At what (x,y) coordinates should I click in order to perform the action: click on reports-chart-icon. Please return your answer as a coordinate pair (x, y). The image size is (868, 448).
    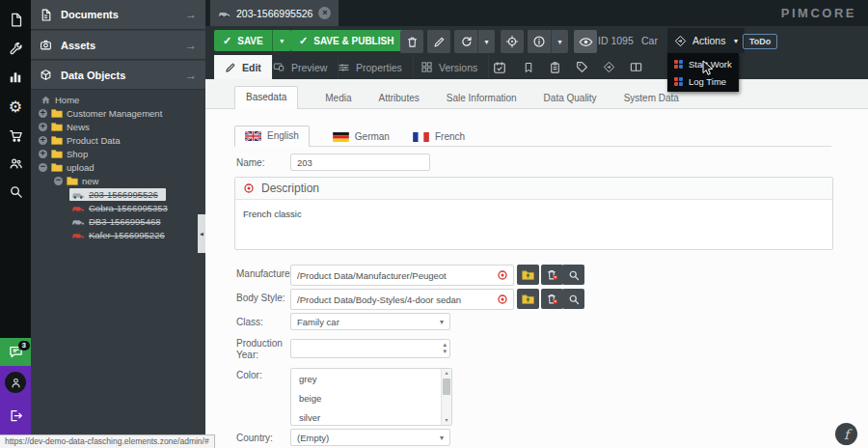
    Looking at the image, I should click on (15, 77).